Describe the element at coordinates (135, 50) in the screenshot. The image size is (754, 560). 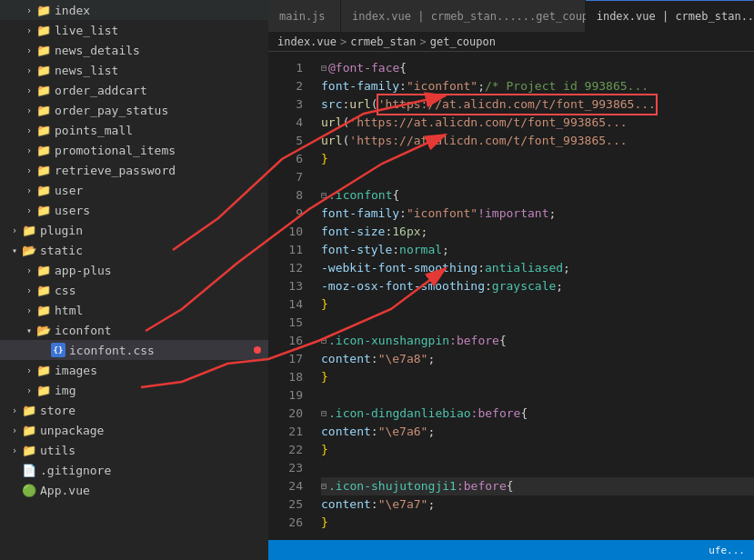
I see `sidebar-item-news_details: ›📁news_details` at that location.